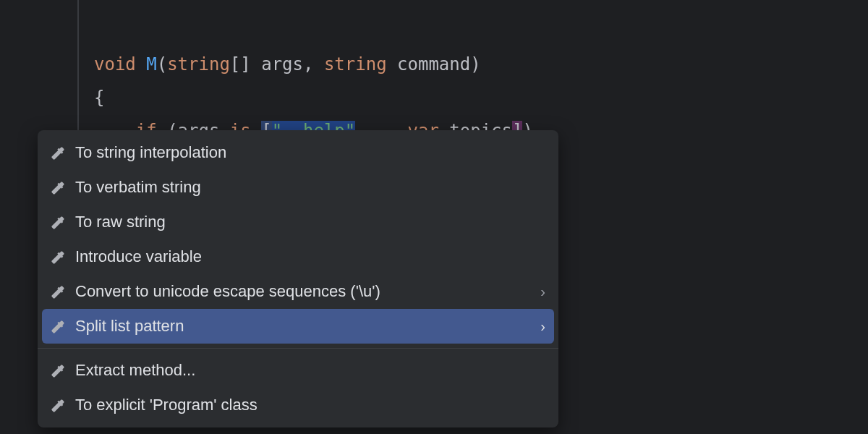 The image size is (868, 434). Describe the element at coordinates (298, 370) in the screenshot. I see `context-action-item: Extract method...` at that location.